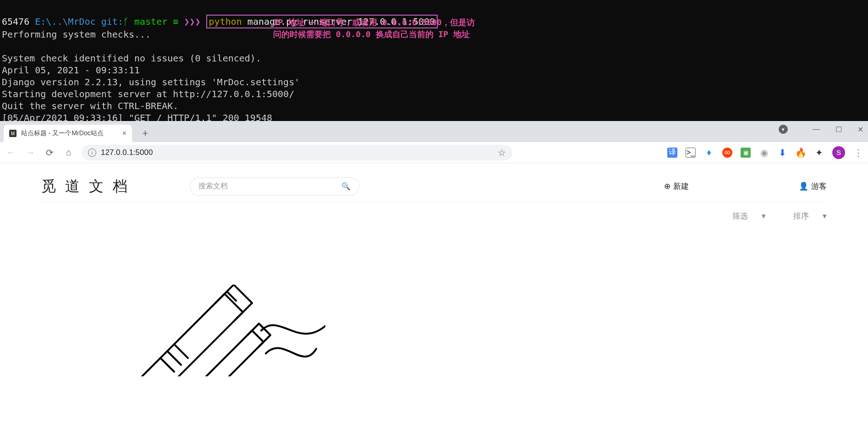 The width and height of the screenshot is (868, 435). I want to click on user-icon: 👤, so click(804, 186).